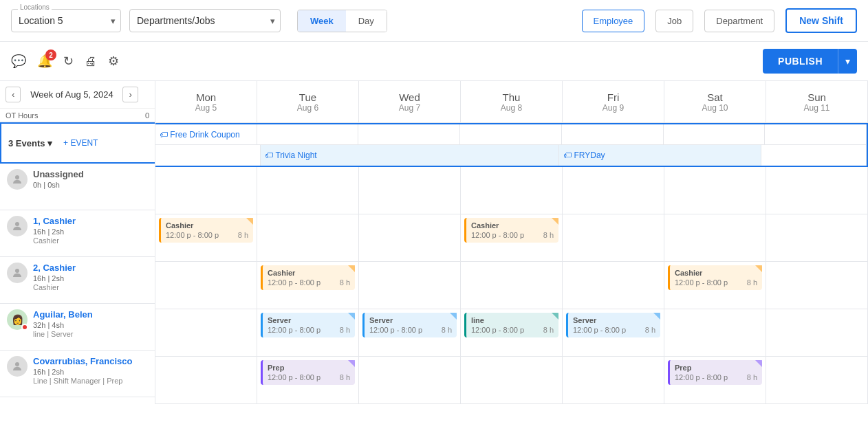  Describe the element at coordinates (308, 325) in the screenshot. I see `shift-card-3-1: Server 12:00 p - 8:00 p 8 h` at that location.